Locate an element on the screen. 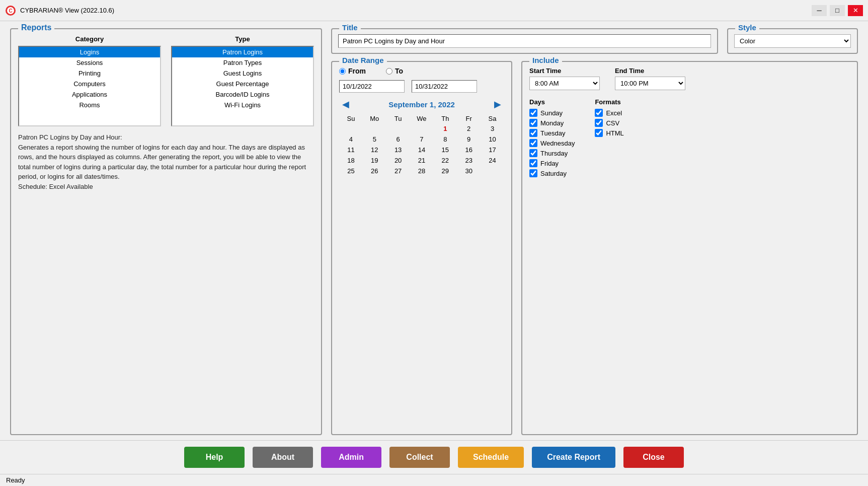 This screenshot has width=868, height=486. app-icon: C is located at coordinates (11, 11).